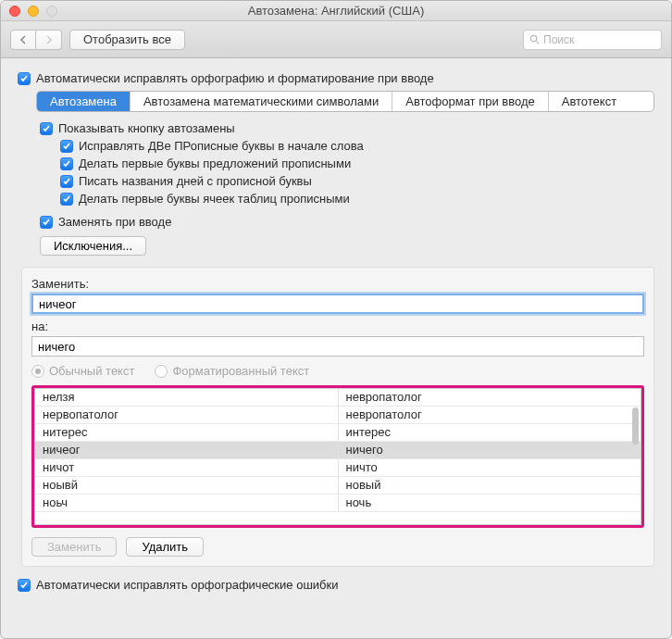  What do you see at coordinates (187, 415) in the screenshot?
I see `table-cell-from: нервопатолог` at bounding box center [187, 415].